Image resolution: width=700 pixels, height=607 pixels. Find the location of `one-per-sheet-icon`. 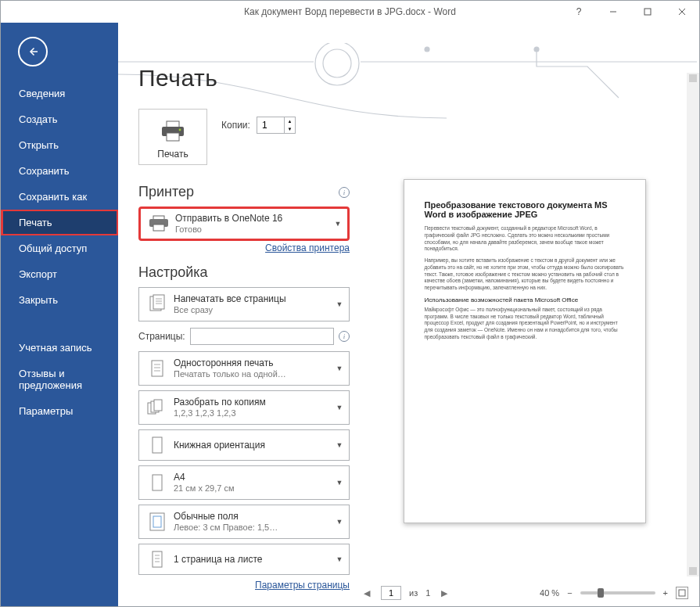

one-per-sheet-icon is located at coordinates (157, 559).